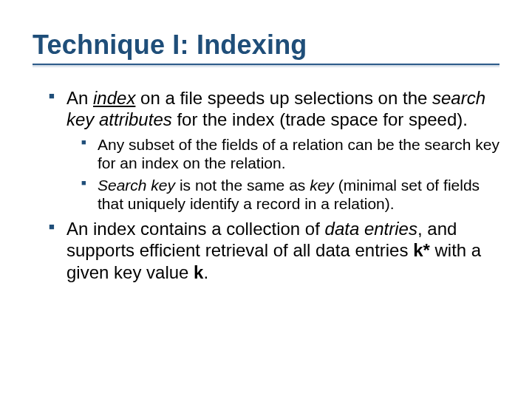 This screenshot has height=399, width=532. Describe the element at coordinates (290, 154) in the screenshot. I see `bullet-1a: Any subset of the fields of a relation c…` at that location.